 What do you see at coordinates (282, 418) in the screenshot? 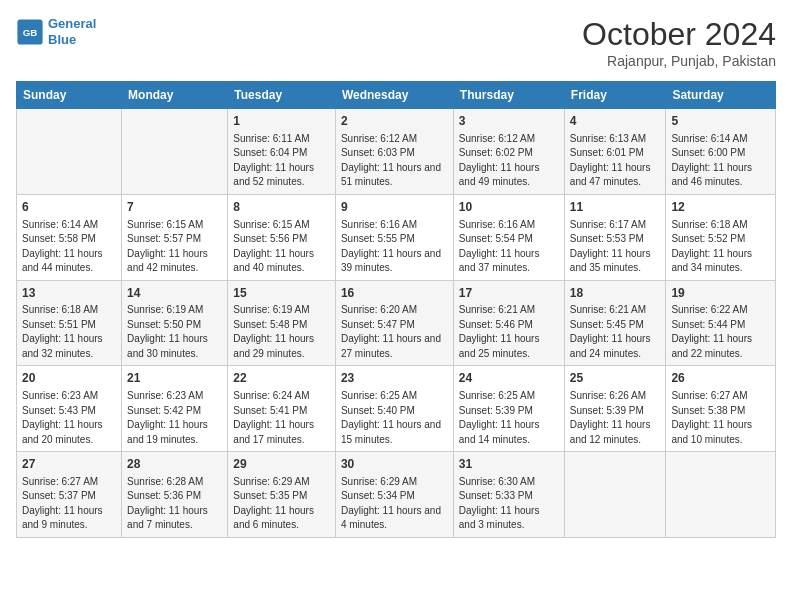
I see `day-info: Sunrise: 6:24 AM Sunset: 5:41 PM Dayligh…` at bounding box center [282, 418].